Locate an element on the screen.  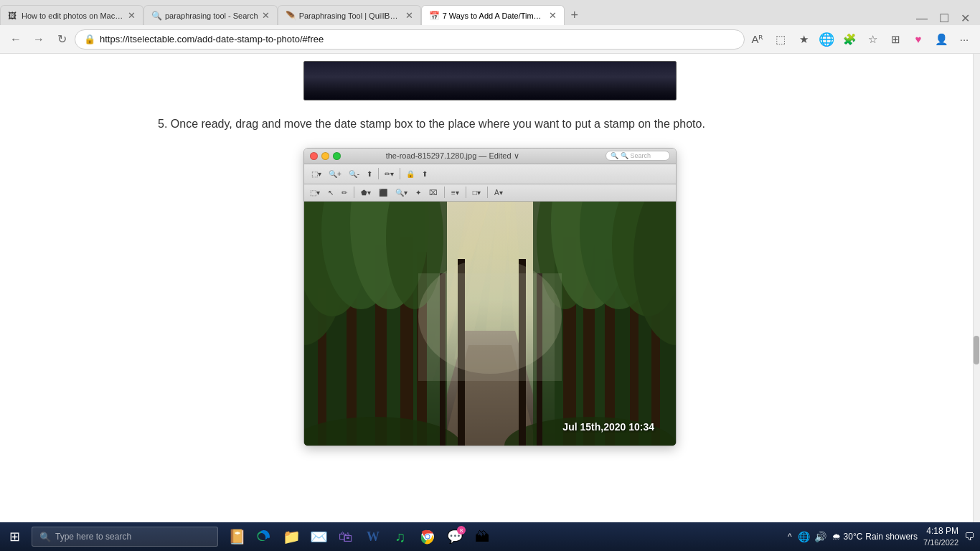
taskbar-app-notes: 📔 is located at coordinates (237, 537).